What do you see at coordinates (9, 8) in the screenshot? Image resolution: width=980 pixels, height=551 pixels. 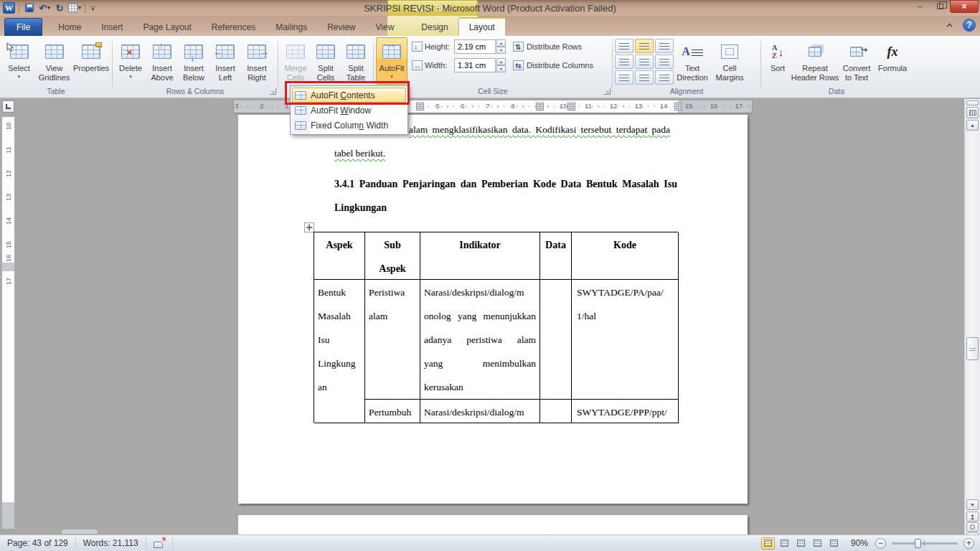 I see `word-app-icon: W` at bounding box center [9, 8].